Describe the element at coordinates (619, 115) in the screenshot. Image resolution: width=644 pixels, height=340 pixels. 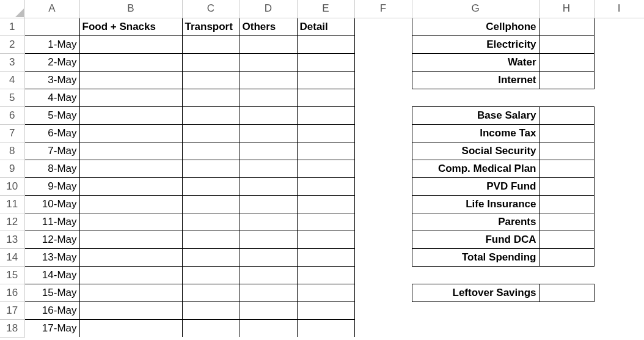
I see `cell-I6` at that location.